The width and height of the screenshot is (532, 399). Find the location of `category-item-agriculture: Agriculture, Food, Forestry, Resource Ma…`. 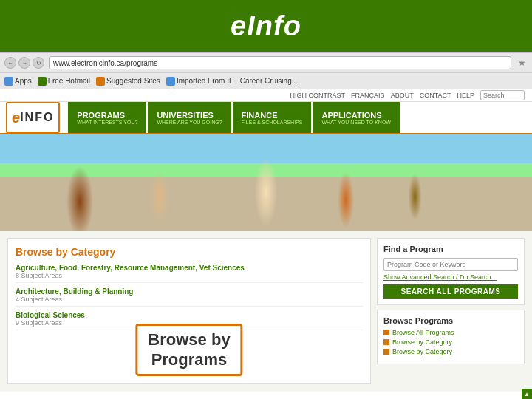

category-item-agriculture: Agriculture, Food, Forestry, Resource Ma… is located at coordinates (189, 273).